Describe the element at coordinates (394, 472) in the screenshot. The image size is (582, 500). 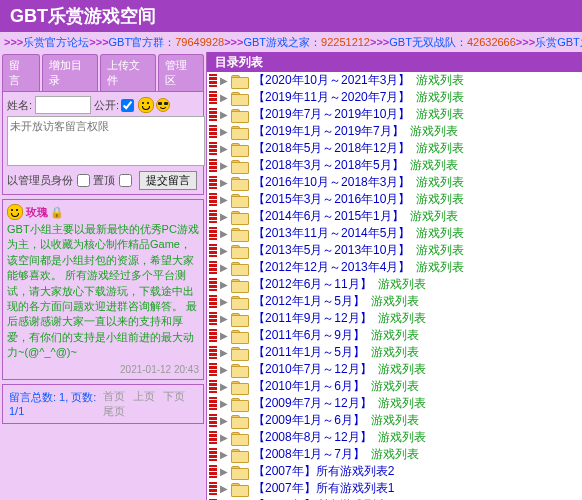
I see `folder-row: ▶【2007年】所有游戏列表2` at that location.